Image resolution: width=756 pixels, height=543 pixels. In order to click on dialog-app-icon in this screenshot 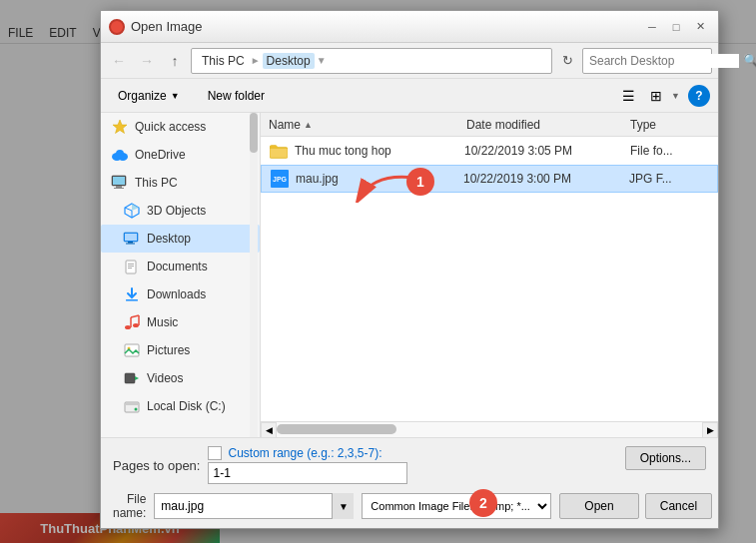, I will do `click(117, 27)`.